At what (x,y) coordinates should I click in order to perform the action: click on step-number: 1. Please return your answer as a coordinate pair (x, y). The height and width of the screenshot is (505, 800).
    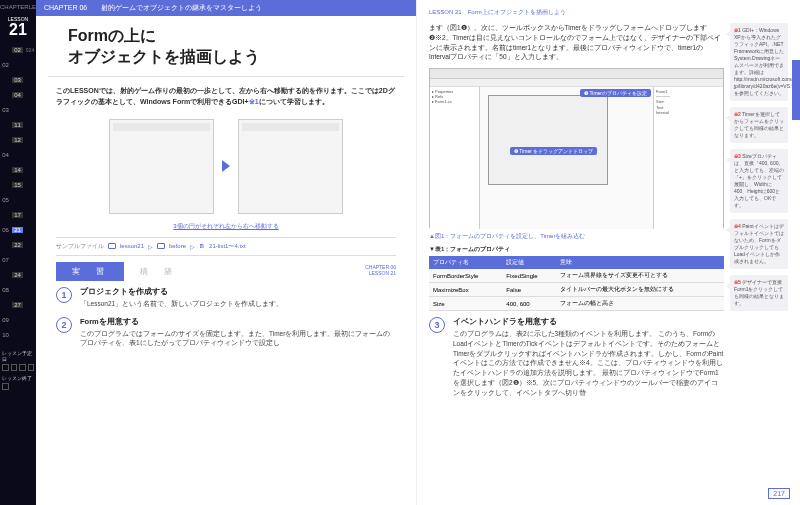
    Looking at the image, I should click on (64, 295).